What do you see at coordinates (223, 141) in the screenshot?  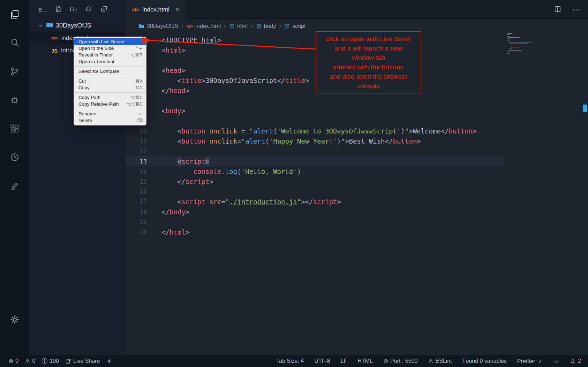 I see `code-token: onclick` at bounding box center [223, 141].